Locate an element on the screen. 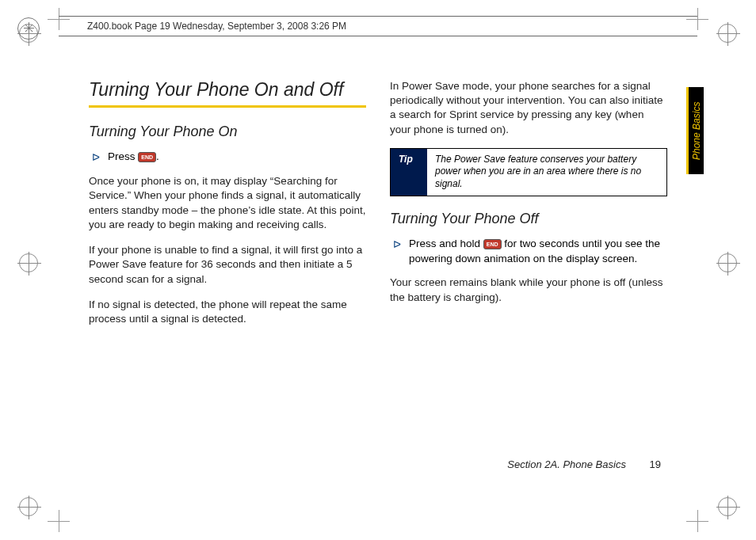 The image size is (756, 540). tip-label: Tip is located at coordinates (409, 173).